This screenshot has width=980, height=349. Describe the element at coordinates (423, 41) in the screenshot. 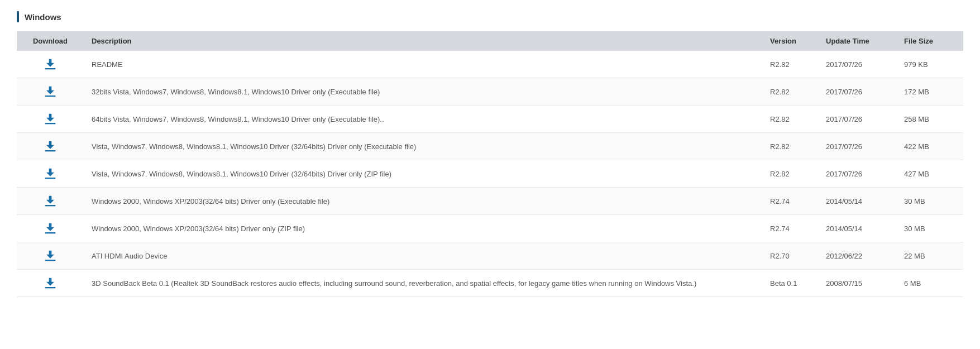

I see `col-header-description: Description` at that location.